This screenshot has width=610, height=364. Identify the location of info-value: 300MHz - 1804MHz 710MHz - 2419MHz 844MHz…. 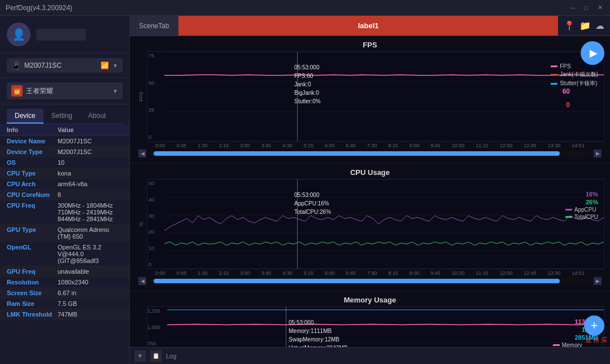
(90, 212).